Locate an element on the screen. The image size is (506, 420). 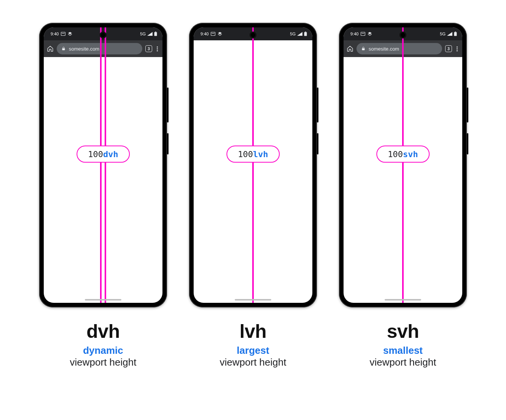
measurement-pill: 100lvh is located at coordinates (253, 154).